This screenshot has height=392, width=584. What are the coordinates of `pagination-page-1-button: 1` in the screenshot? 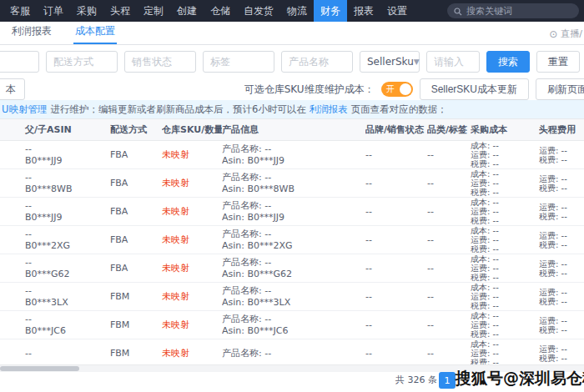 It's located at (447, 380).